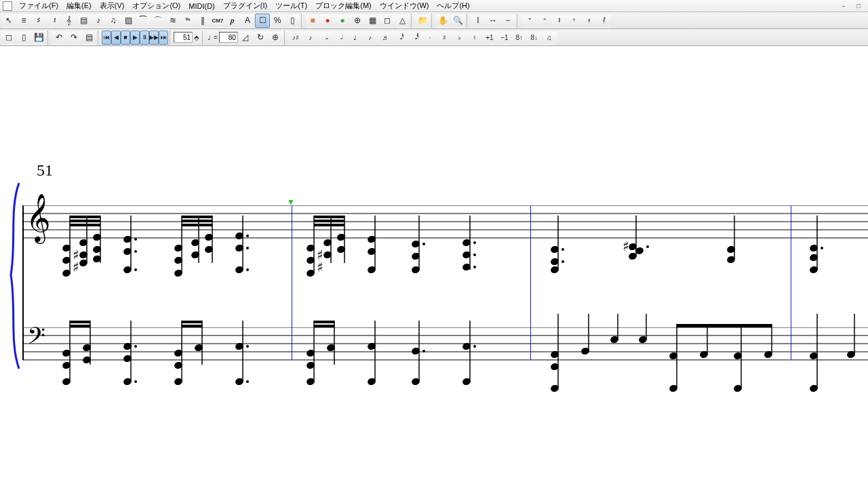 This screenshot has width=868, height=488. I want to click on shape2-button: △, so click(402, 20).